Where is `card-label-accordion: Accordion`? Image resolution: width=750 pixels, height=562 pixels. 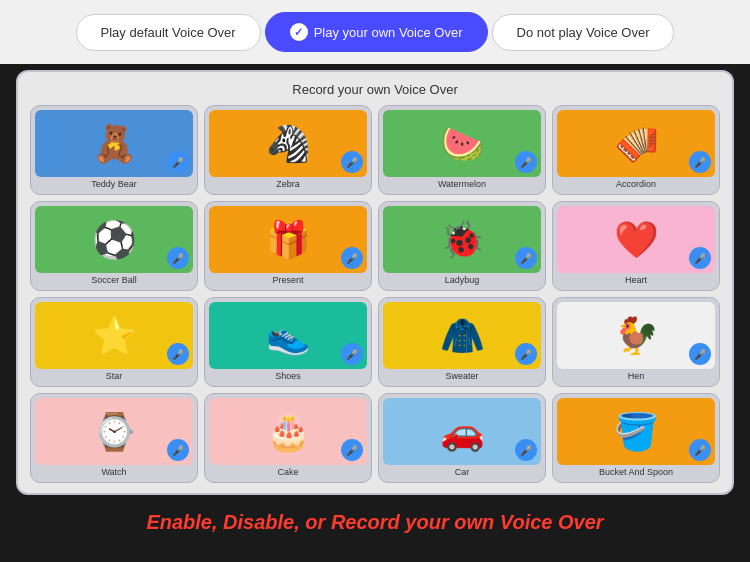 card-label-accordion: Accordion is located at coordinates (636, 184).